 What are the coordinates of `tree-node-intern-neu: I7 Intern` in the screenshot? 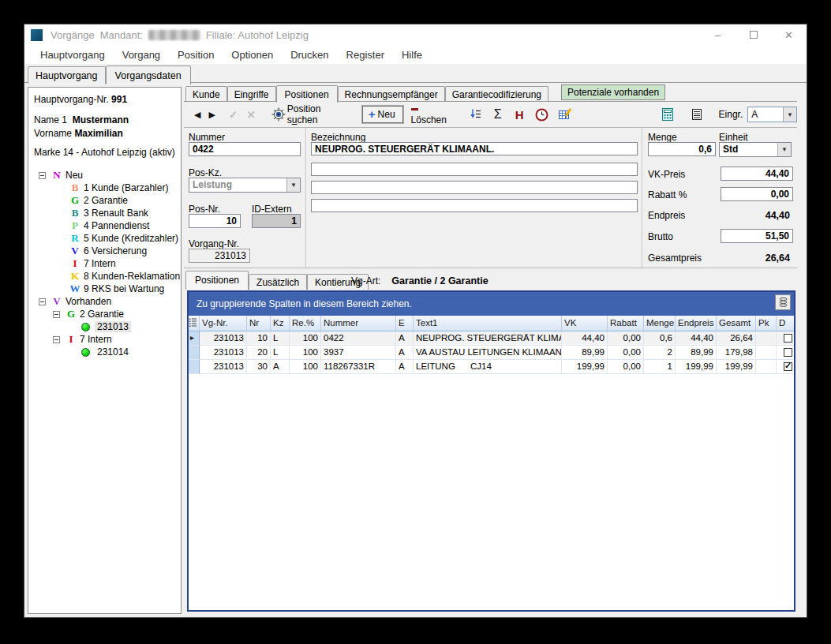 It's located at (104, 264).